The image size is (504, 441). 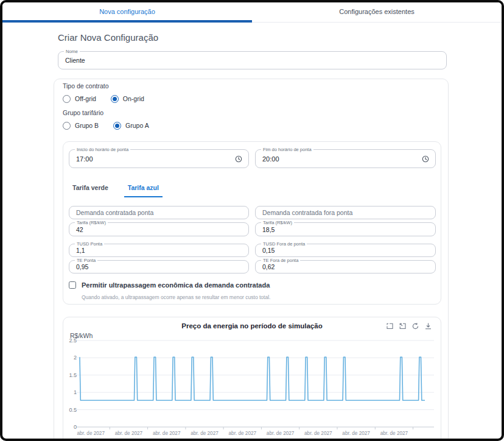 I want to click on peak-start-input: Início do horário de ponta 17:00, so click(x=159, y=158).